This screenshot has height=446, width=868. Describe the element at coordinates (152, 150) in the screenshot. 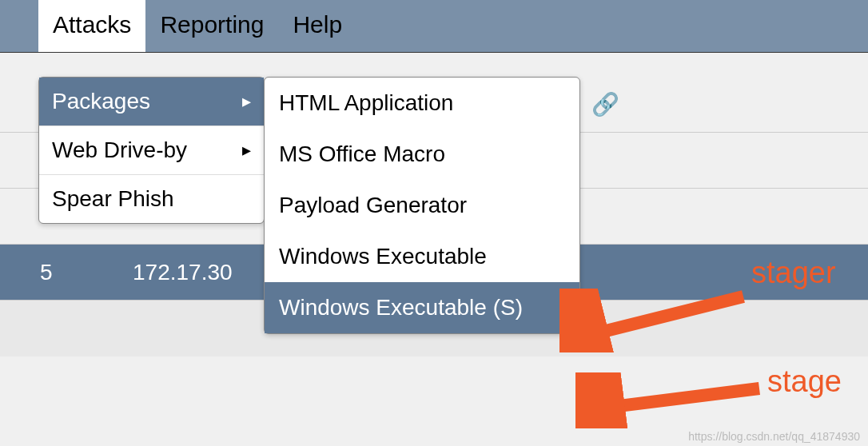

I see `menu-item-web-drive-by: Web Drive-by ▸` at that location.